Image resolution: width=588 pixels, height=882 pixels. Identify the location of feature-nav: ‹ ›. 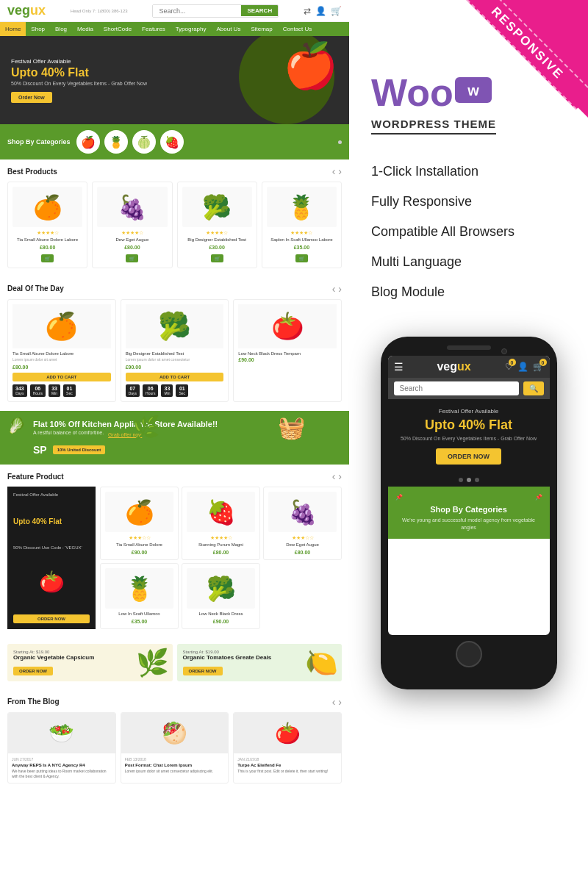
(337, 476).